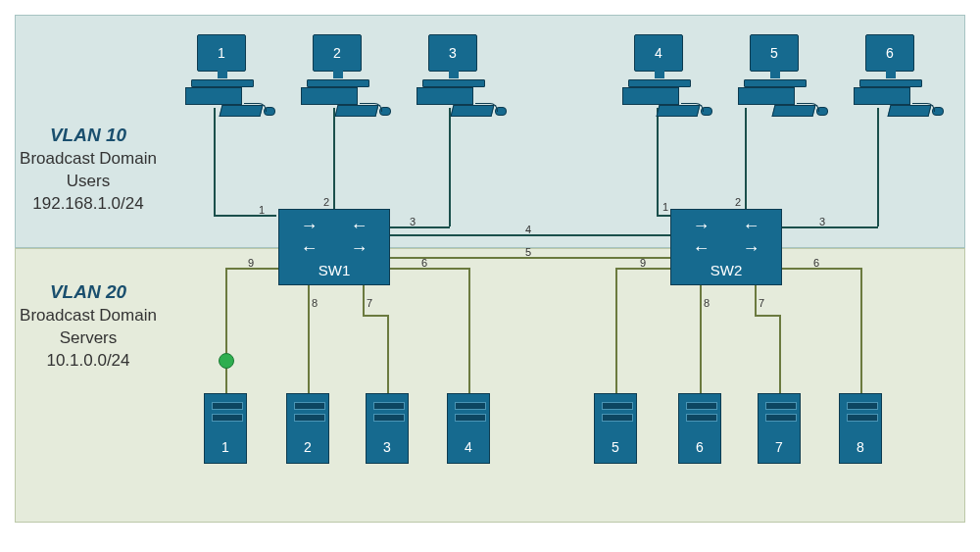  What do you see at coordinates (860, 447) in the screenshot?
I see `server-8-label: 8` at bounding box center [860, 447].